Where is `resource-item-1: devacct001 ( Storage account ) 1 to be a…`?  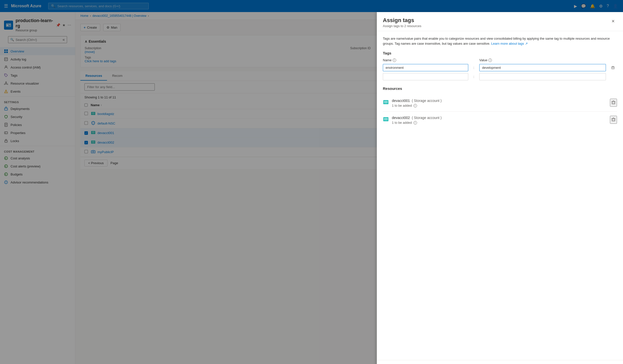
resource-item-1: devacct001 ( Storage account ) 1 to be a… is located at coordinates (500, 103).